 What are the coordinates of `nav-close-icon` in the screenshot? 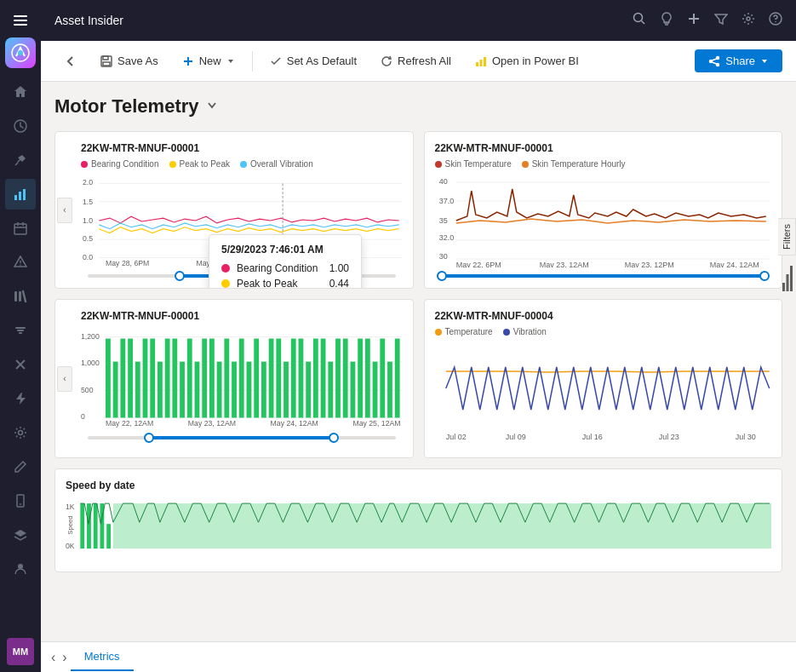 It's located at (20, 365).